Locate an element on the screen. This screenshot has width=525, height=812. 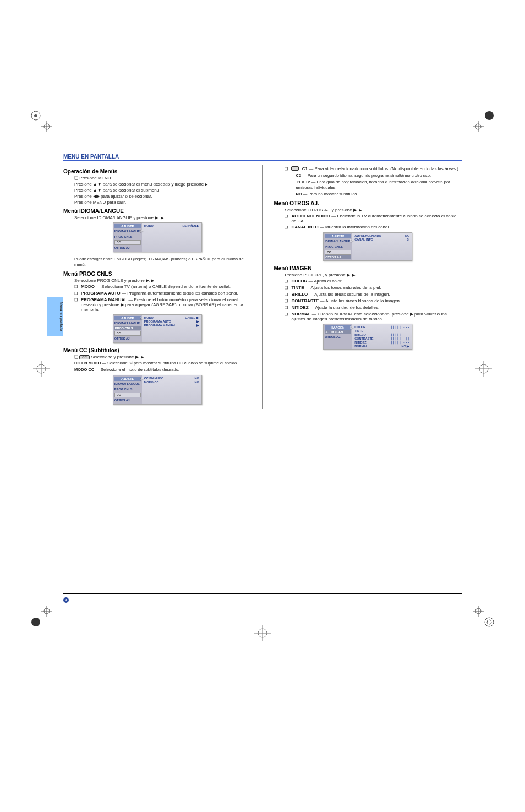
menu-row-label: MODO CC is located at coordinates (169, 382).